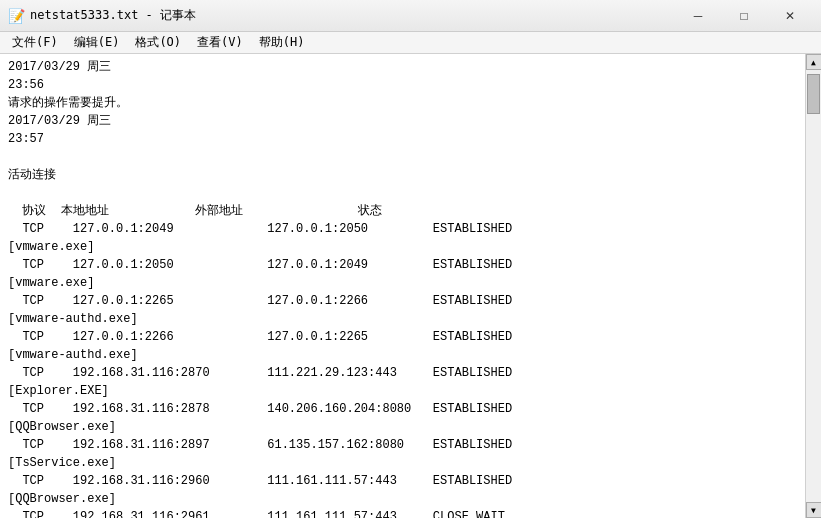 The height and width of the screenshot is (518, 821). I want to click on maximize-button: □, so click(744, 16).